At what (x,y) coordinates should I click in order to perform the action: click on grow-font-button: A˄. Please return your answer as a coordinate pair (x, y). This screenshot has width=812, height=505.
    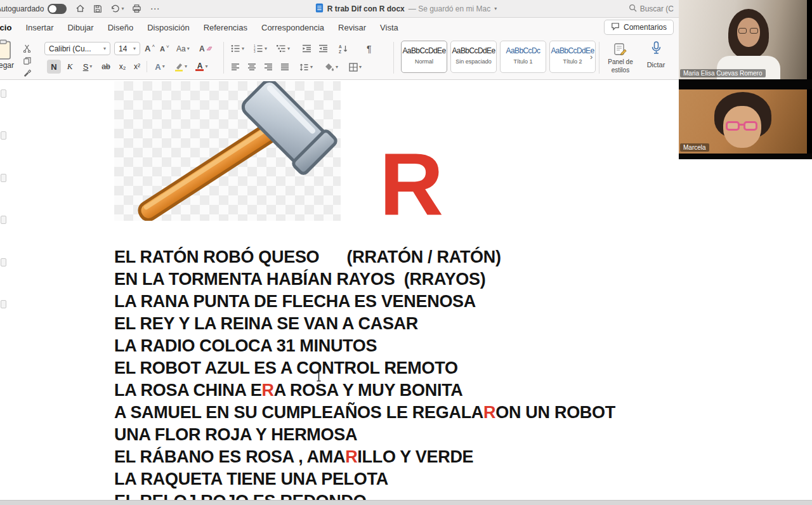
    Looking at the image, I should click on (150, 48).